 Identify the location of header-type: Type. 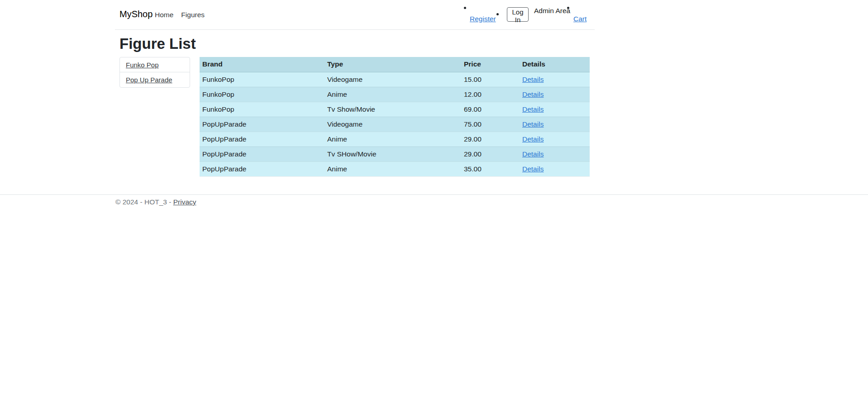
(393, 64).